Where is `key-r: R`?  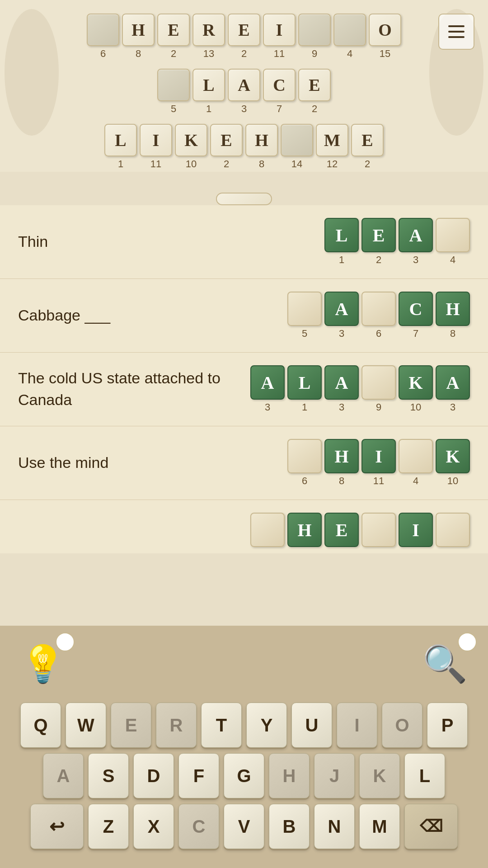 key-r: R is located at coordinates (176, 725).